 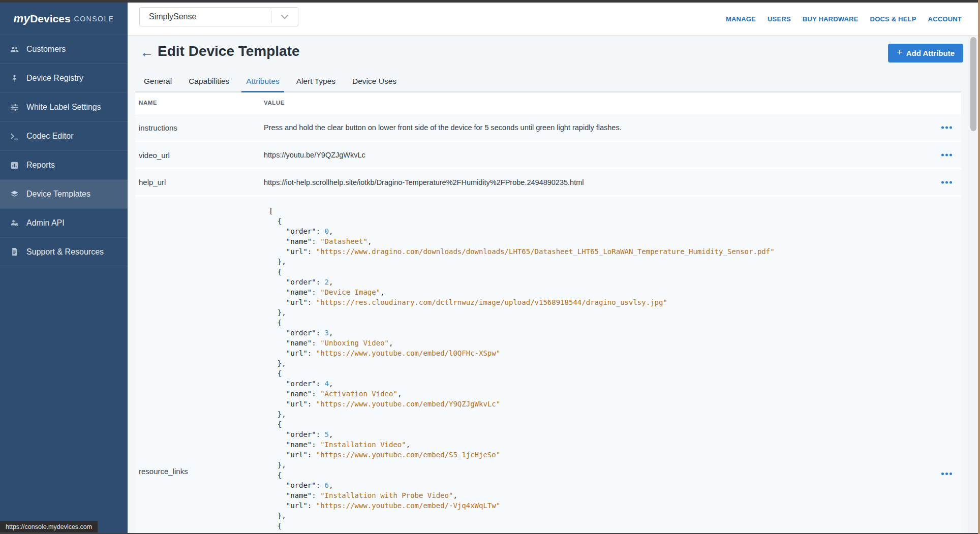 What do you see at coordinates (262, 81) in the screenshot?
I see `tab-attributes: Attributes` at bounding box center [262, 81].